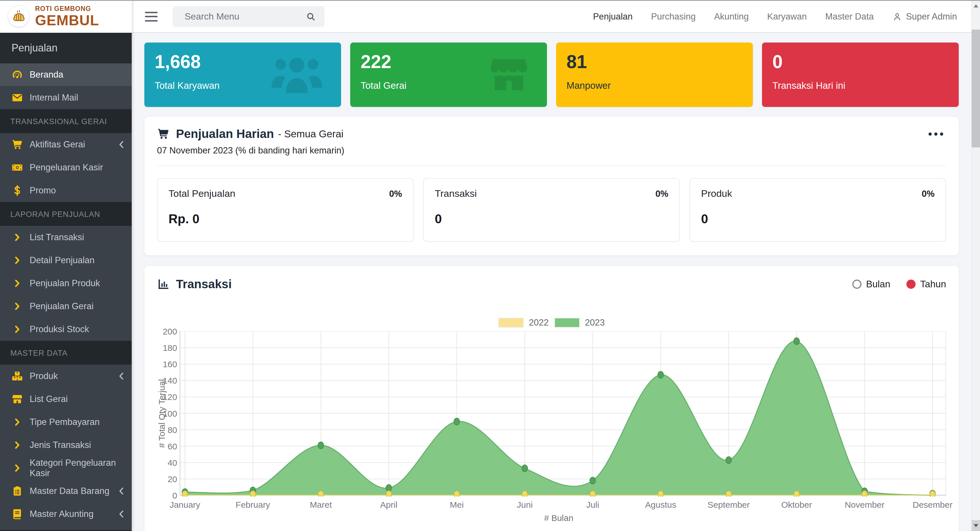  What do you see at coordinates (66, 376) in the screenshot?
I see `sidebar-item-produk: Produk` at bounding box center [66, 376].